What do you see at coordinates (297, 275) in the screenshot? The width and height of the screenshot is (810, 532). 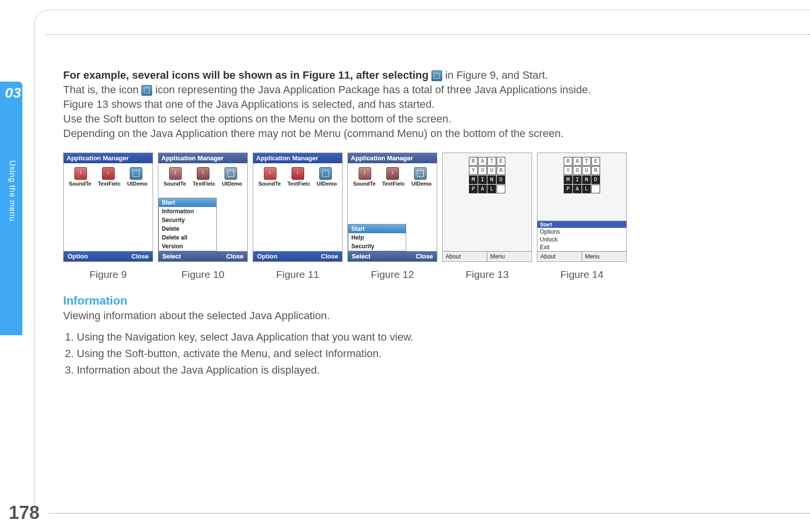 I see `figure-caption: Figure 11` at bounding box center [297, 275].